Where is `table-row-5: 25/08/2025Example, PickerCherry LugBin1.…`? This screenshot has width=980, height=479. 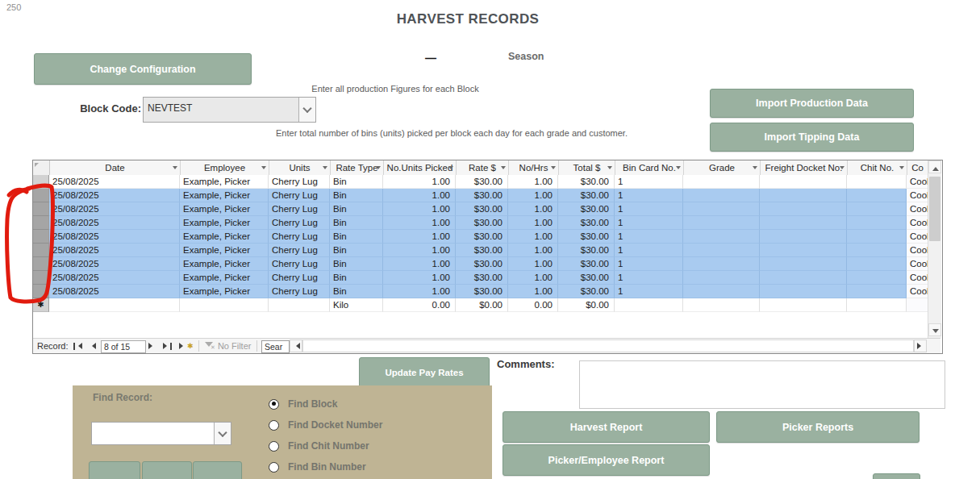
table-row-5: 25/08/2025Example, PickerCherry LugBin1.… is located at coordinates (481, 237).